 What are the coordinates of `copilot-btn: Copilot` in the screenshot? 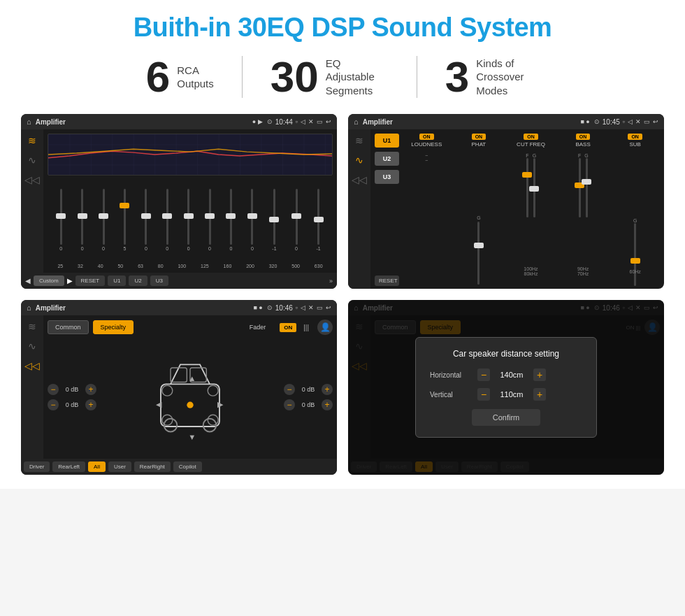 It's located at (187, 467).